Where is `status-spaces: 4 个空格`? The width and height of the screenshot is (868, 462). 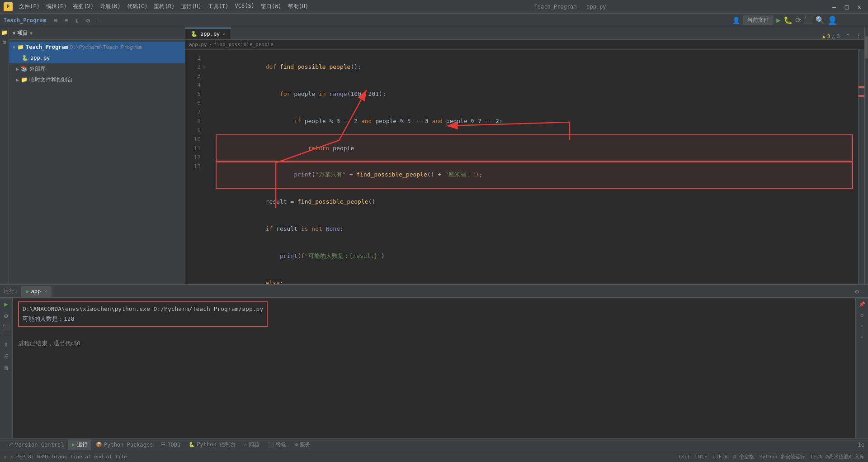 status-spaces: 4 个空格 is located at coordinates (743, 457).